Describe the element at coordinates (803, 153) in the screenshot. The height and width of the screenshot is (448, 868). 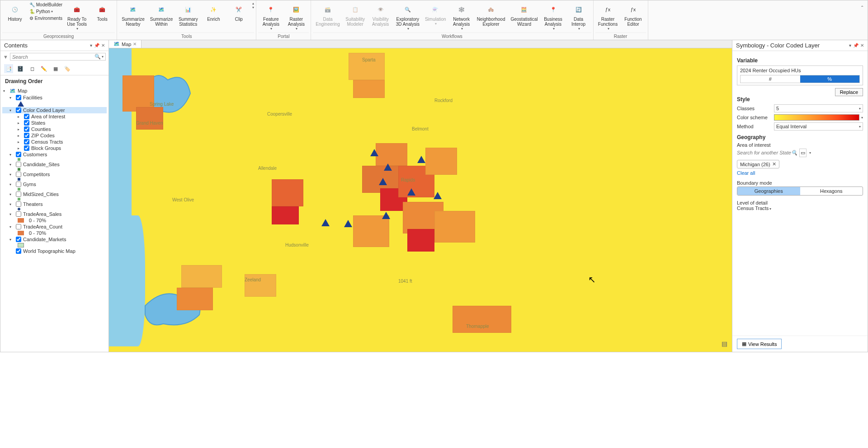
I see `map-extent-icon: ▭` at that location.